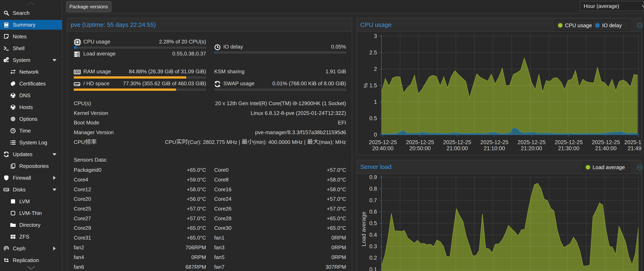 The width and height of the screenshot is (644, 271). Describe the element at coordinates (373, 235) in the screenshot. I see `svg-text: 0.4` at that location.